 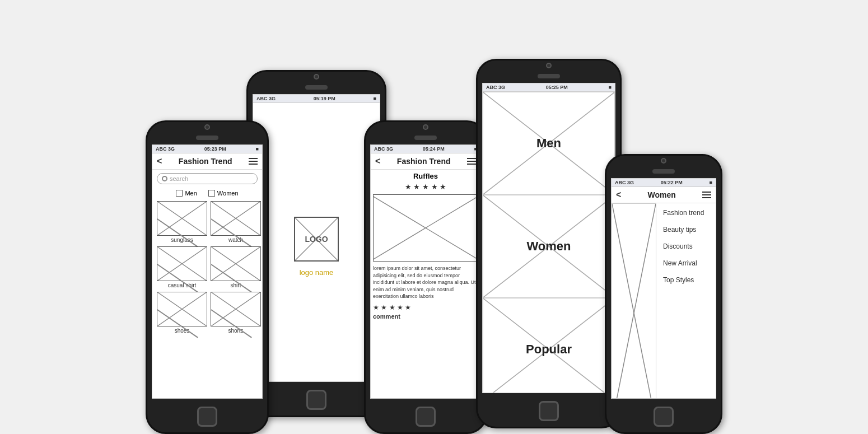 I want to click on grid-item-watch: watch, so click(x=236, y=222).